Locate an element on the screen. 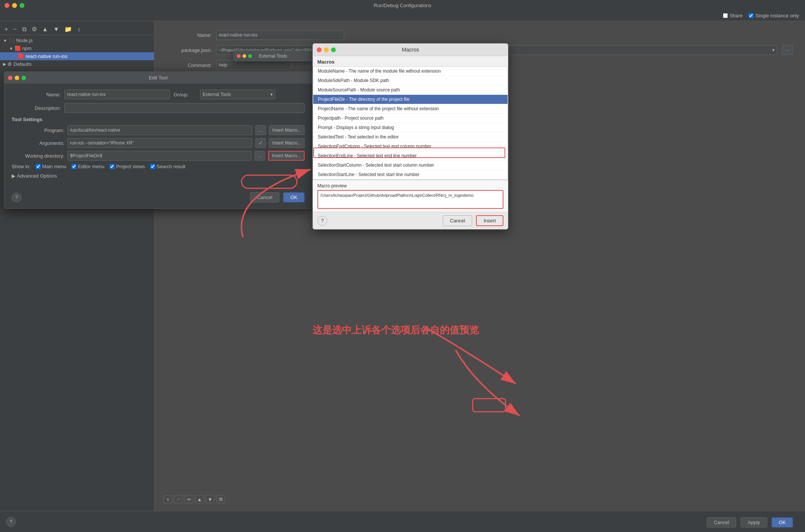  add-script-button: + is located at coordinates (168, 499).